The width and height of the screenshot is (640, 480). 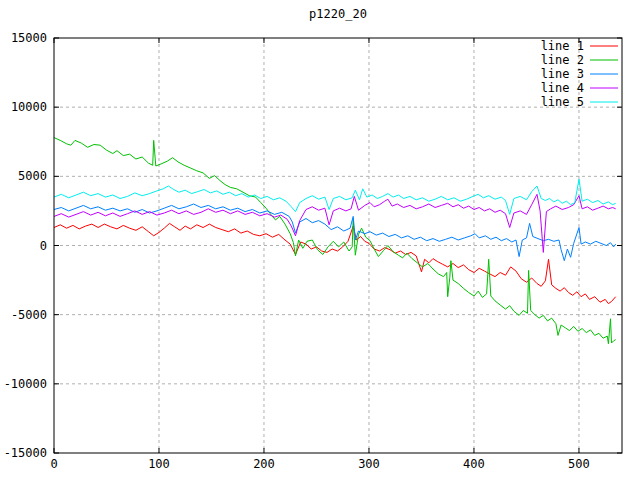 I want to click on legend-label: line 2, so click(x=562, y=60).